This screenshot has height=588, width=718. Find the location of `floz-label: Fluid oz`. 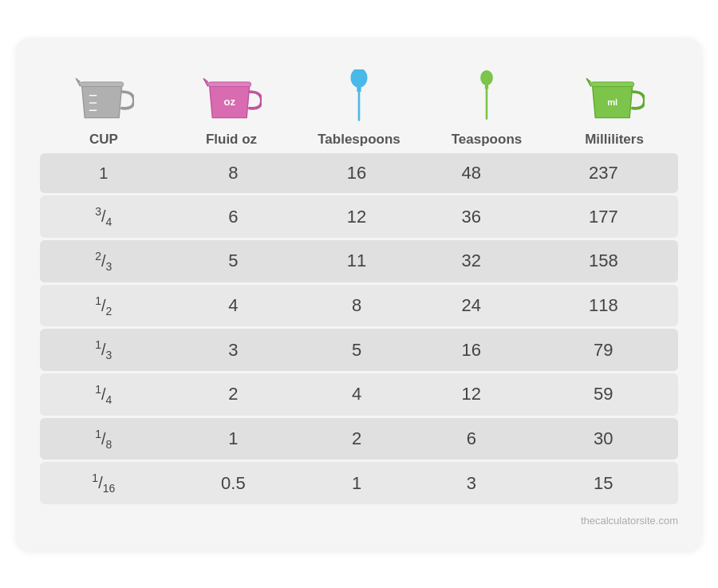

floz-label: Fluid oz is located at coordinates (231, 140).